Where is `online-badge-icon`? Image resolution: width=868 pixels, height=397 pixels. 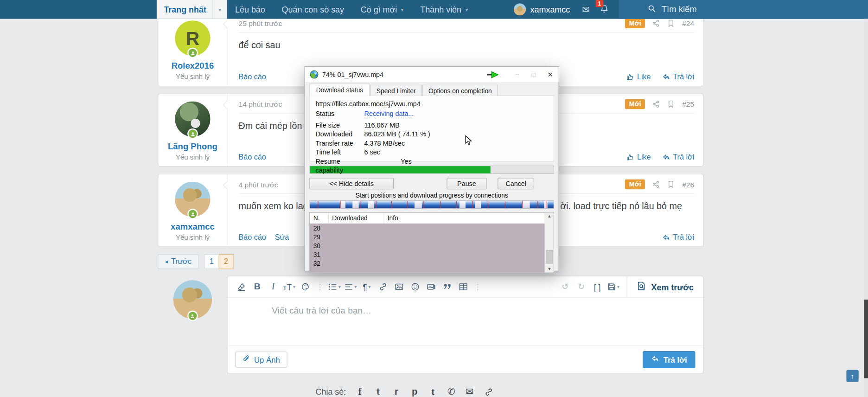
online-badge-icon is located at coordinates (193, 214).